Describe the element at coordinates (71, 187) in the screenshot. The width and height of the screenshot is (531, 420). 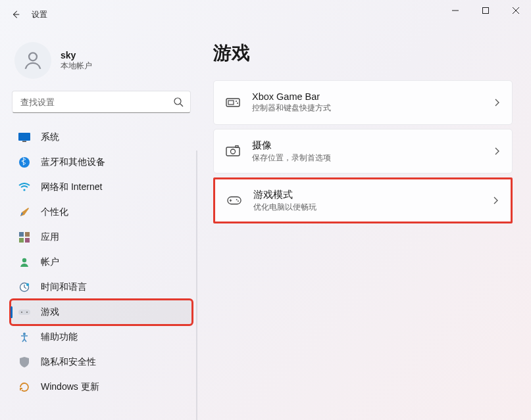
I see `sidebar-item-label: 网络和 Internet` at that location.